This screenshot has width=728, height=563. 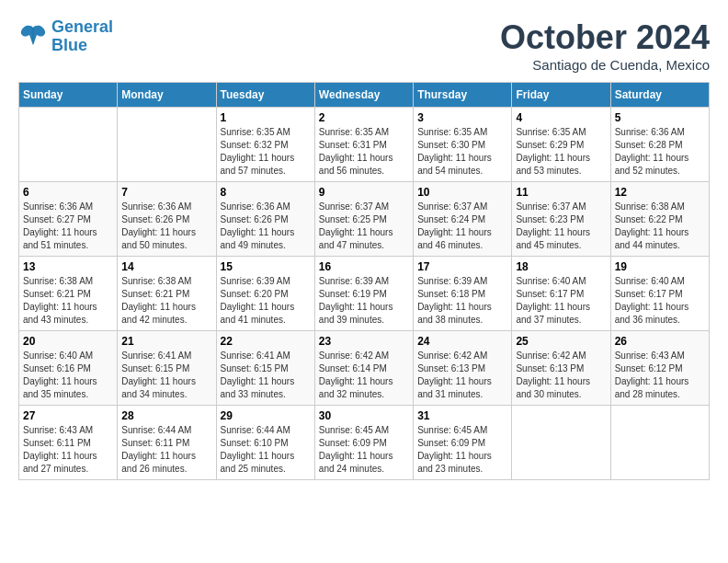 I want to click on day-number: 15, so click(x=266, y=267).